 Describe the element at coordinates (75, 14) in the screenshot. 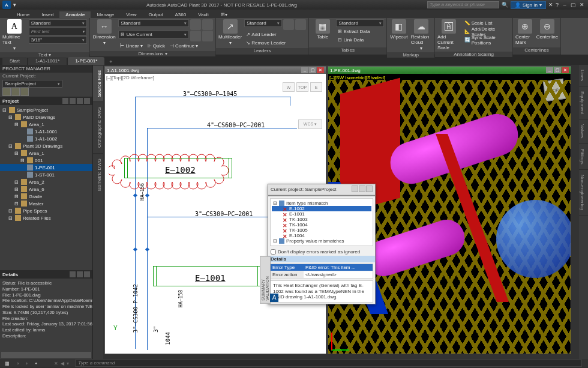

I see `tab-annotate: Annotate` at that location.